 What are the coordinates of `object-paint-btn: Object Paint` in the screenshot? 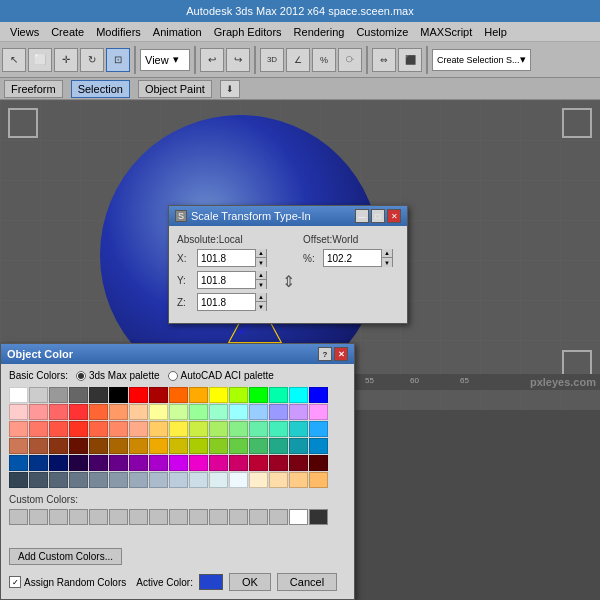 It's located at (175, 89).